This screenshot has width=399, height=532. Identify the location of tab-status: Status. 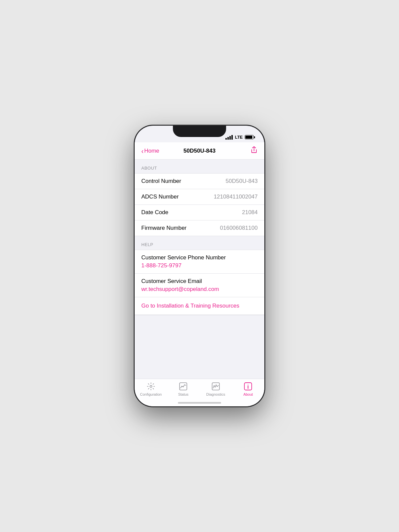
(184, 389).